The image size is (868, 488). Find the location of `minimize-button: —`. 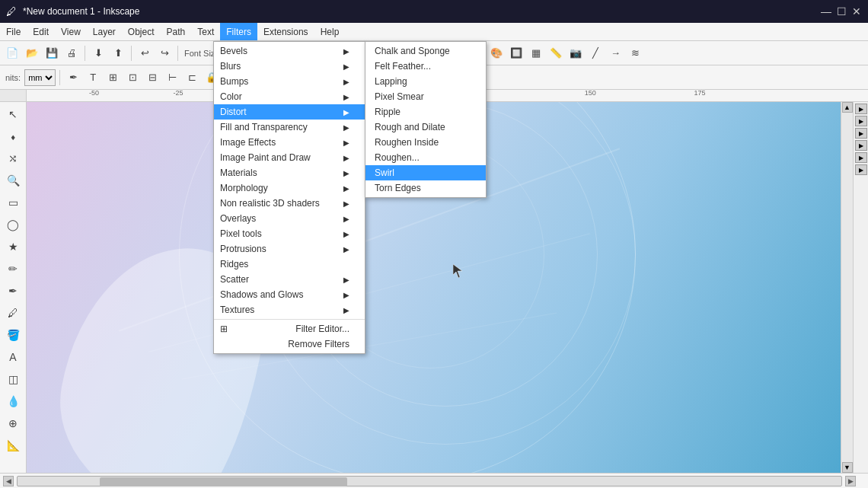

minimize-button: — is located at coordinates (826, 11).